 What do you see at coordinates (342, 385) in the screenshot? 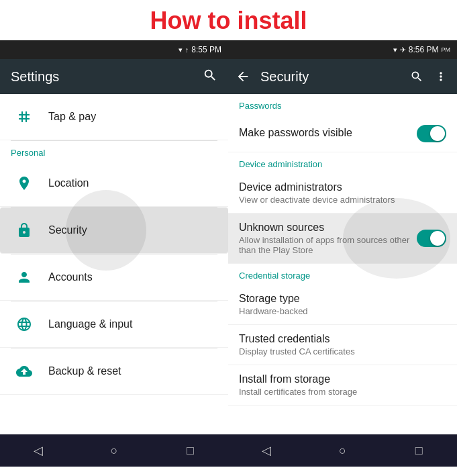
I see `install-from-storage-item: Install from storage Install certificate…` at bounding box center [342, 385].